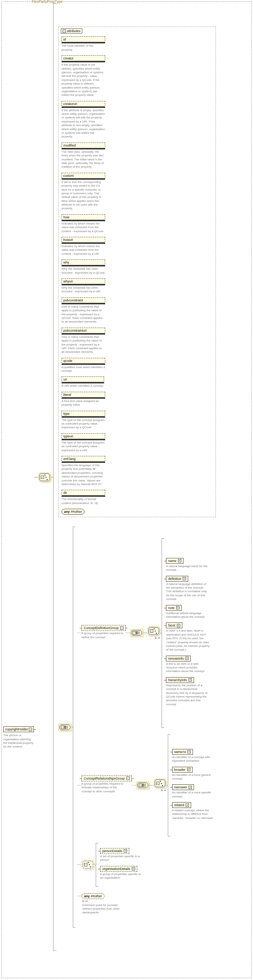 This screenshot has height=980, width=253. Describe the element at coordinates (188, 640) in the screenshot. I see `elem-desc: In NAR 1.8 and later, facet is deprecate…` at that location.